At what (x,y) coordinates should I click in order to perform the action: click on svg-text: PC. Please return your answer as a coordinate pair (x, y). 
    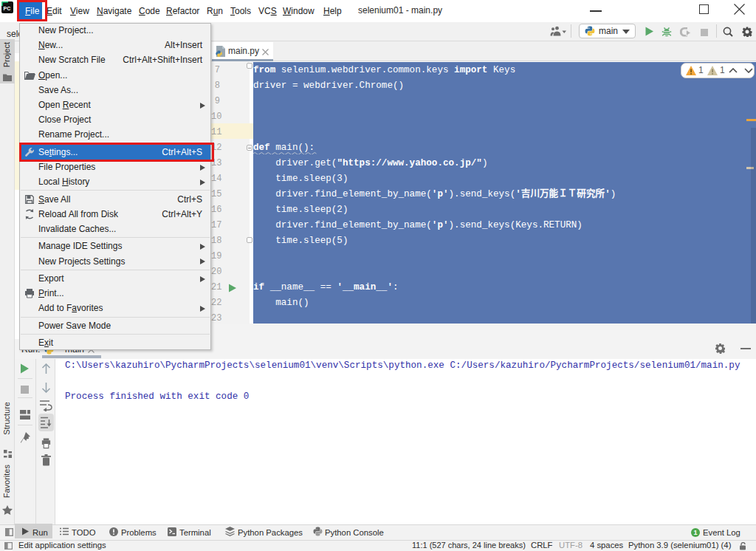
    Looking at the image, I should click on (7, 9).